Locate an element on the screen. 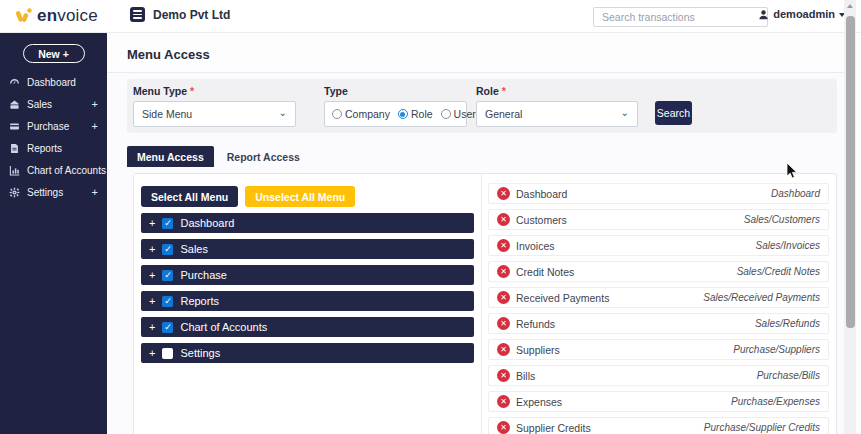  menu-group-label: Reports is located at coordinates (200, 301).